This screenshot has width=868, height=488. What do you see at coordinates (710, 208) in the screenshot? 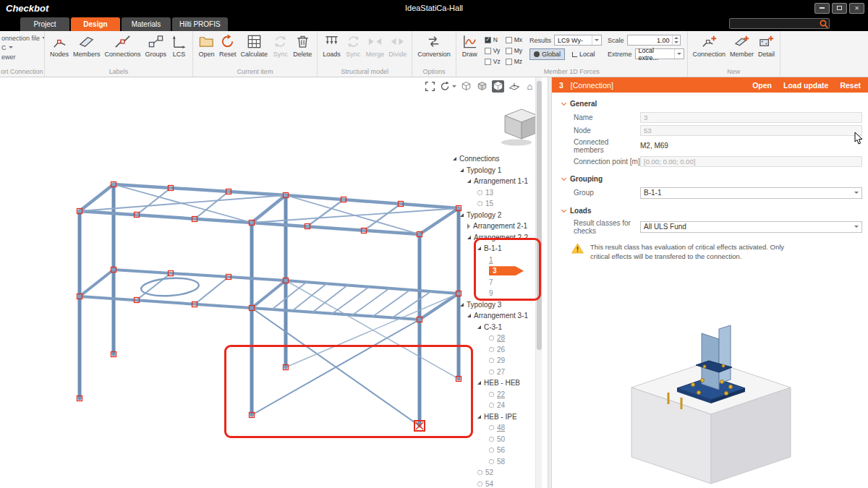
I see `section-loads: Loads` at bounding box center [710, 208].